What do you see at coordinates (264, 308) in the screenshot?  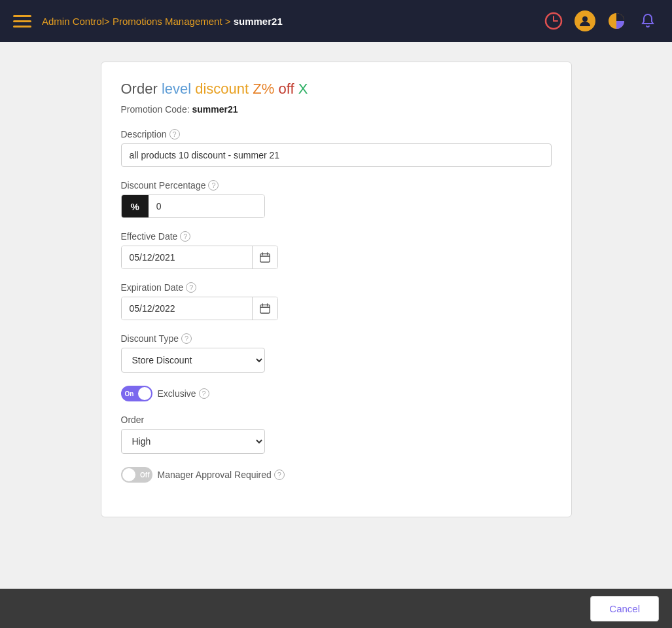 I see `expiration-date-calendar-btn` at bounding box center [264, 308].